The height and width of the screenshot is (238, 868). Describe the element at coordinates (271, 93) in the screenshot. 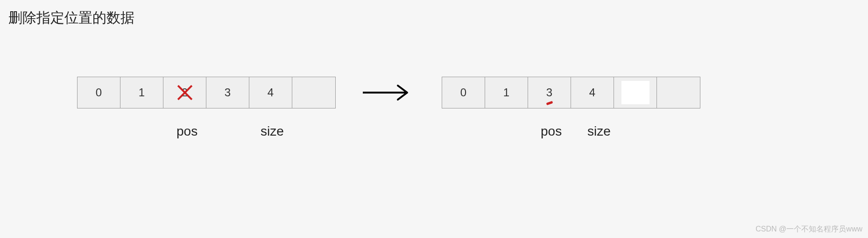

I see `cell-before-4: 4` at that location.